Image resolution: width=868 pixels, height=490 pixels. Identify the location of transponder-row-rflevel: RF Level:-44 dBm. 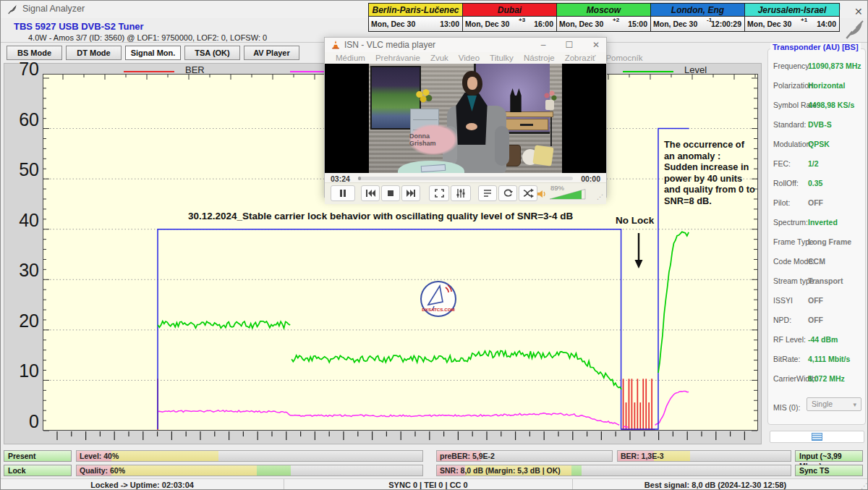
(819, 340).